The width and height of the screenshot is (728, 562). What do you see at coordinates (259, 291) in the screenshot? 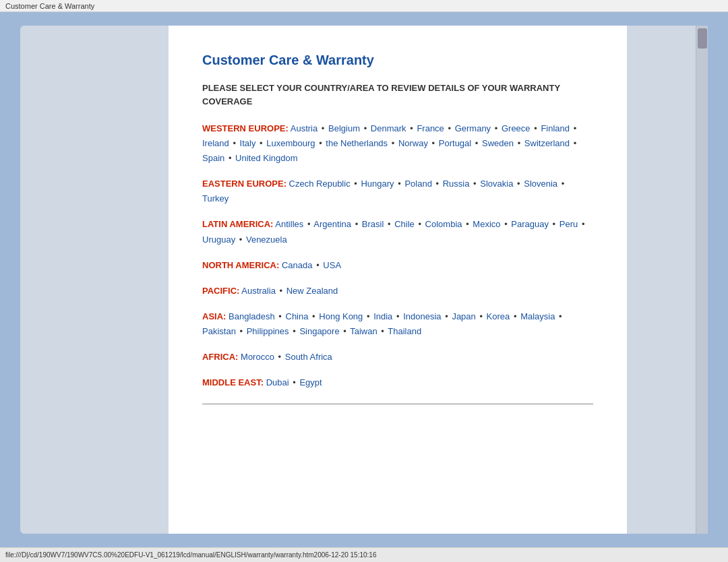
I see `country-link-australia: Australia` at bounding box center [259, 291].